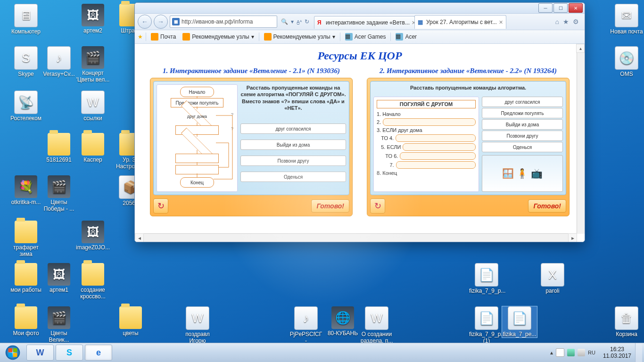  I want to click on fav-acer: ▦Acer, so click(406, 37).